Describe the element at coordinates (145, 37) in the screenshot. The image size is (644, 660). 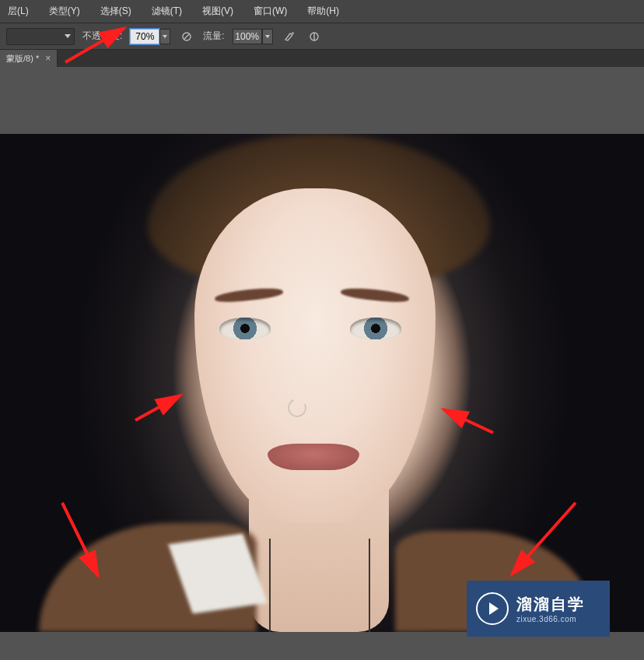
I see `opacity-input` at that location.